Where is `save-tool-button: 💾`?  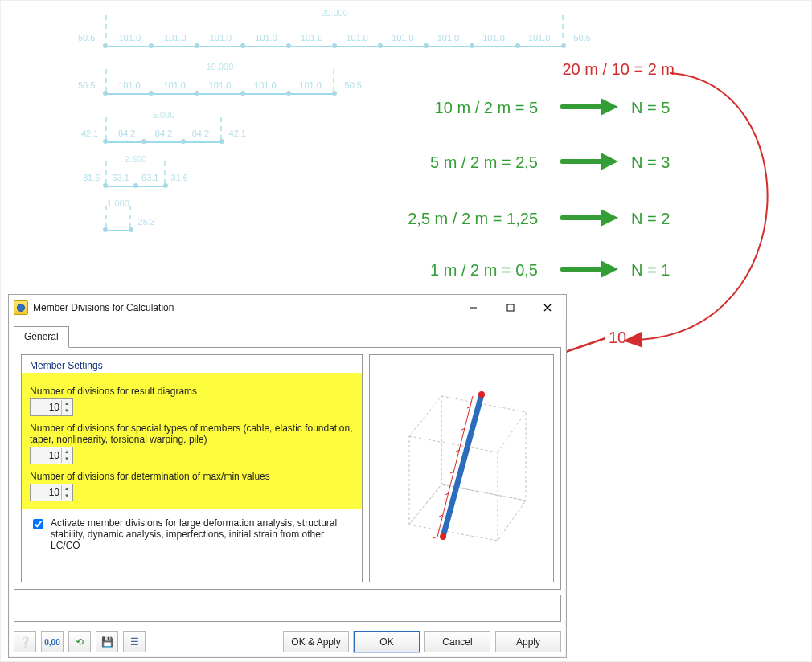 save-tool-button: 💾 is located at coordinates (107, 642).